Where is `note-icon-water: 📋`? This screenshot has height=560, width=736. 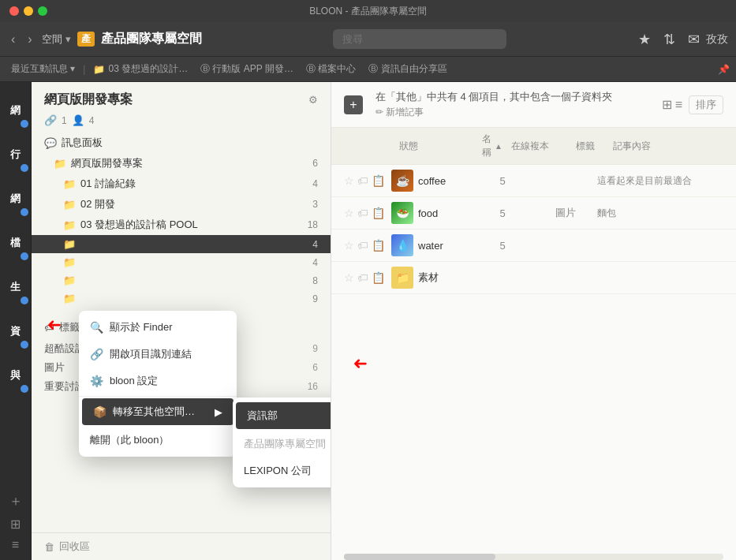 note-icon-water: 📋 is located at coordinates (379, 245).